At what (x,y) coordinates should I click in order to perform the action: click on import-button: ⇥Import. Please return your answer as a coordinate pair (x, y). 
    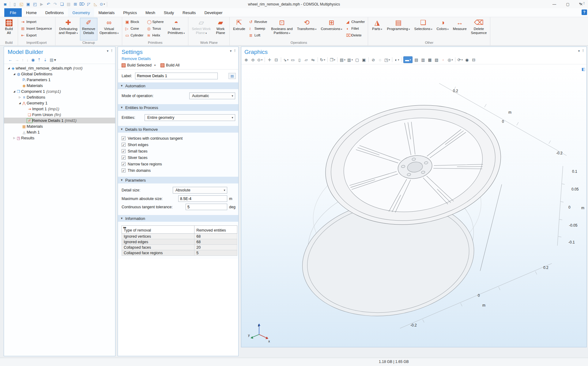
    Looking at the image, I should click on (37, 22).